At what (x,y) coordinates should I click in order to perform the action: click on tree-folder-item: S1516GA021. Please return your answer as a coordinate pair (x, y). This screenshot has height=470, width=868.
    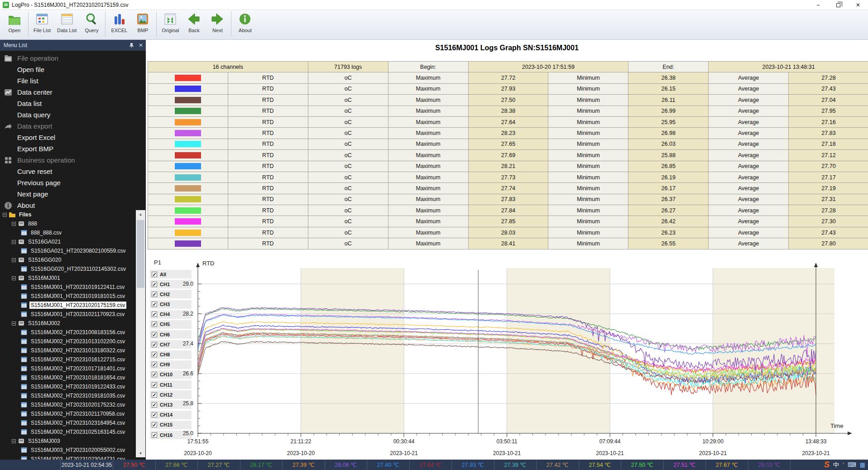
    Looking at the image, I should click on (68, 242).